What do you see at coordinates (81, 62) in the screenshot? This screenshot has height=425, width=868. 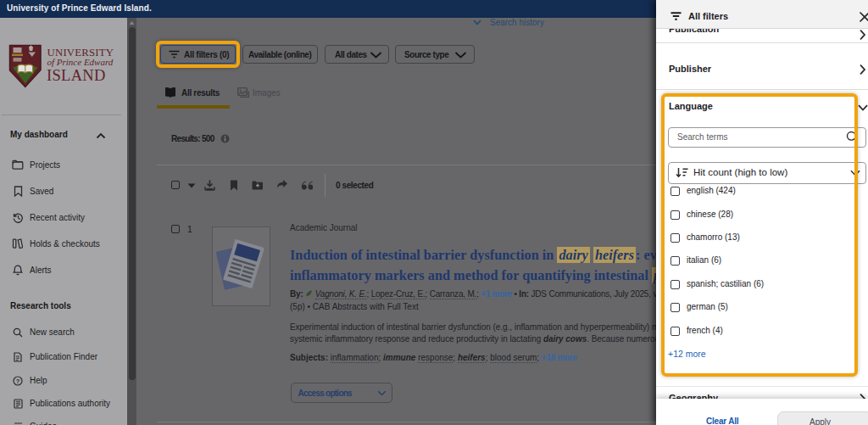 I see `svg-text: of Prince Edward` at bounding box center [81, 62].